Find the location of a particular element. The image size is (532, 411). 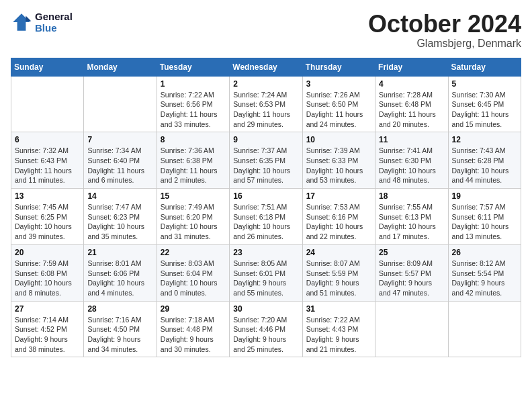

day-info: Sunrise: 8:05 AM Sunset: 6:01 PM Dayligh… is located at coordinates (266, 278).